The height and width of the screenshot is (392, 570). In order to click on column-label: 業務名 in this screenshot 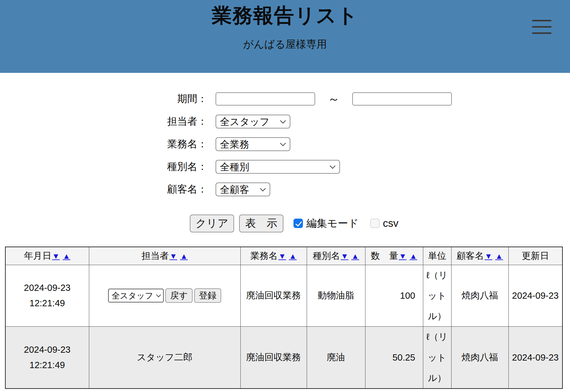, I will do `click(264, 256)`.